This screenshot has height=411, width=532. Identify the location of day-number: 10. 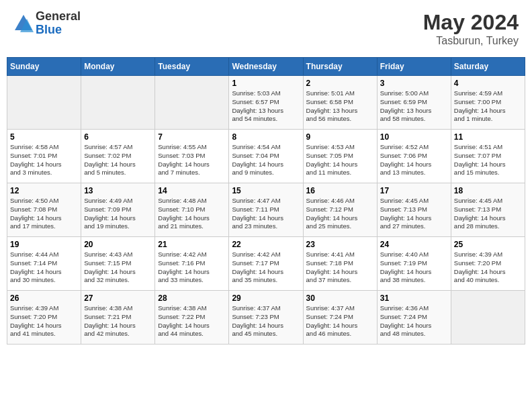
(414, 137).